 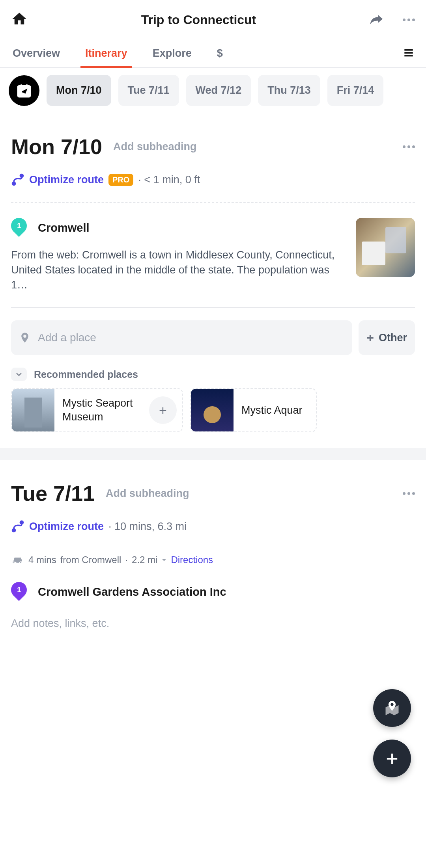 What do you see at coordinates (86, 374) in the screenshot?
I see `recommended-label: Recommended places` at bounding box center [86, 374].